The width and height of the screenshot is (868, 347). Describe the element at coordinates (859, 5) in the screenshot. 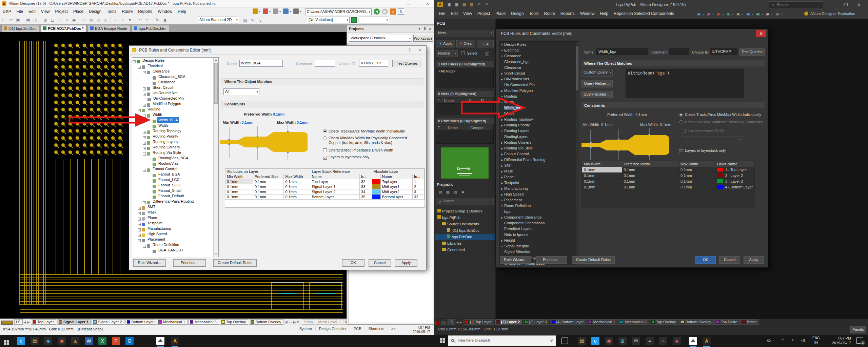

I see `close-button: ✕` at that location.